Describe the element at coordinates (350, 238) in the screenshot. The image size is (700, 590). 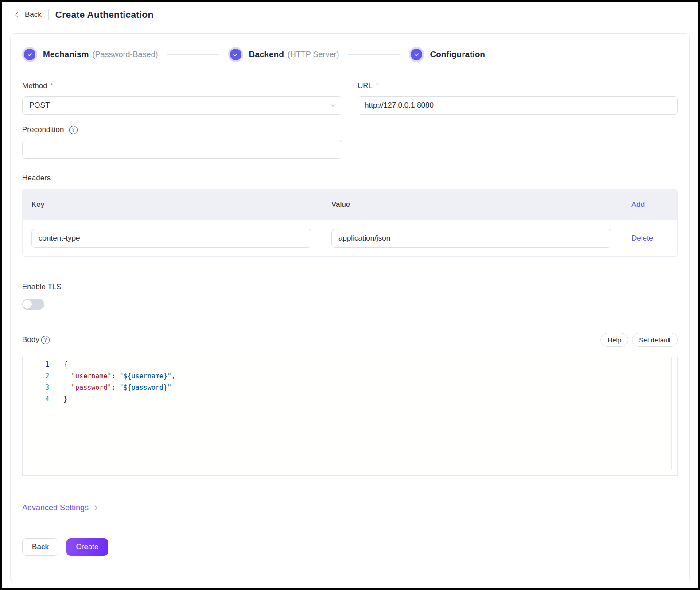
I see `header-row: Delete` at that location.